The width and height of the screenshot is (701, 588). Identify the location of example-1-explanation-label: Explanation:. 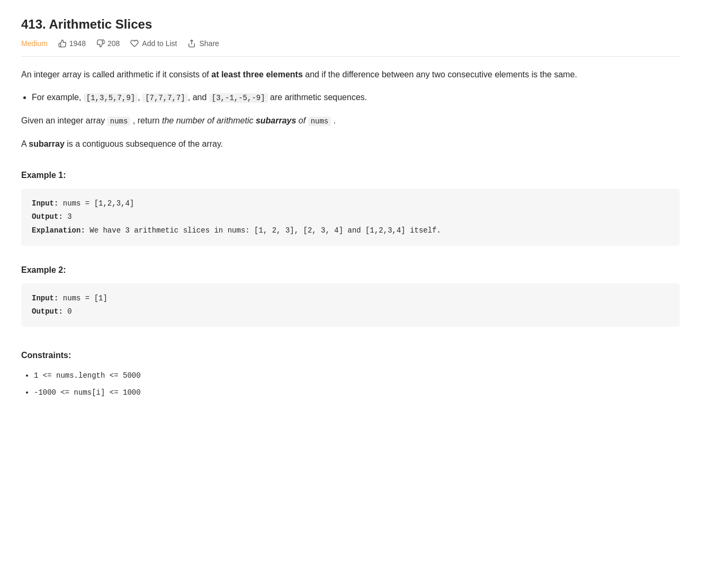
(58, 230).